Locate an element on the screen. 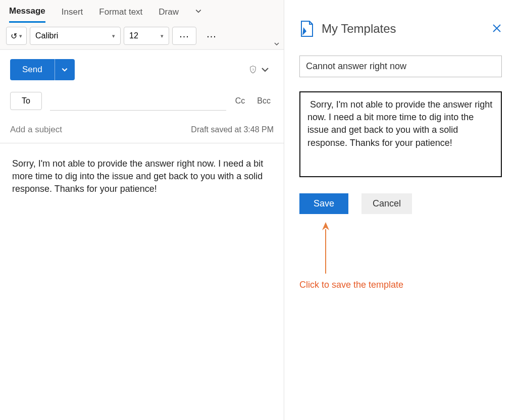 This screenshot has height=420, width=517. send-button: Send is located at coordinates (32, 70).